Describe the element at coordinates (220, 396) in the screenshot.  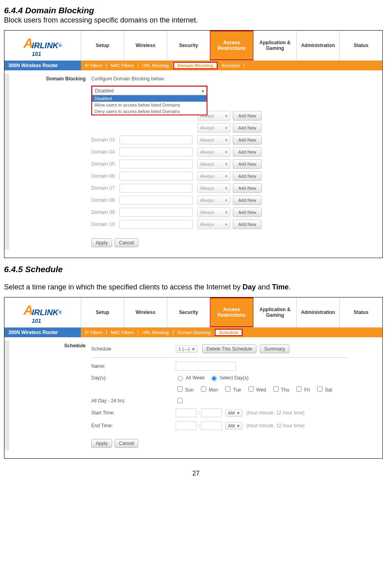
I see `schedule-body: Schedule 1 (---) ▾ Delete This Schedule …` at that location.